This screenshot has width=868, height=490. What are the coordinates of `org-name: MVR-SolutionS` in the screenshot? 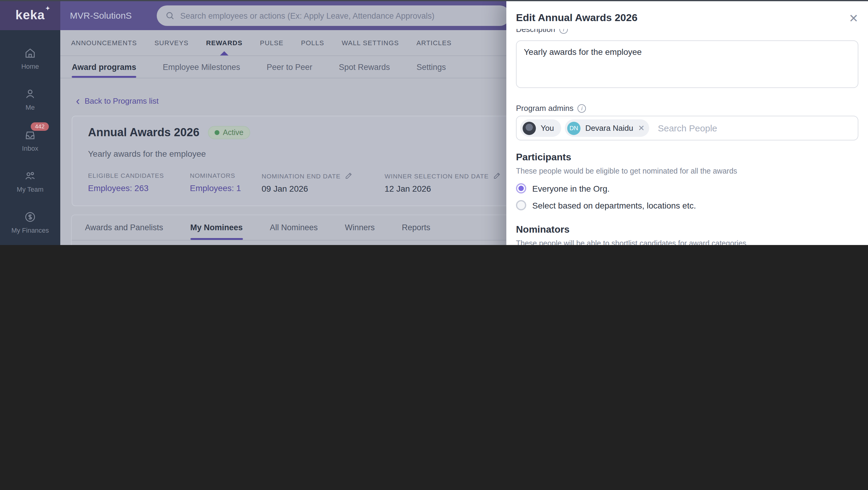 It's located at (101, 15).